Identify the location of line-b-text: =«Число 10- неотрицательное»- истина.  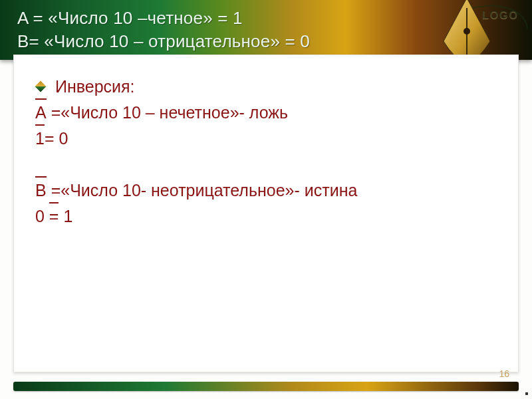
(202, 190).